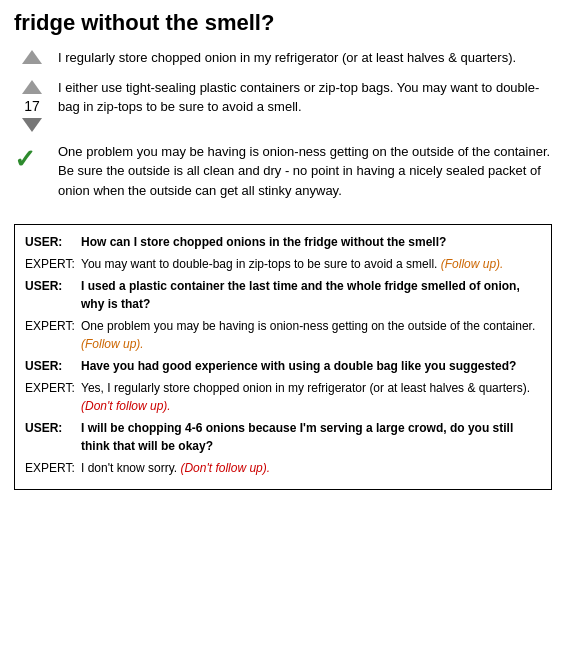  I want to click on conv-annotation-5: (Don't follow up)., so click(126, 406).